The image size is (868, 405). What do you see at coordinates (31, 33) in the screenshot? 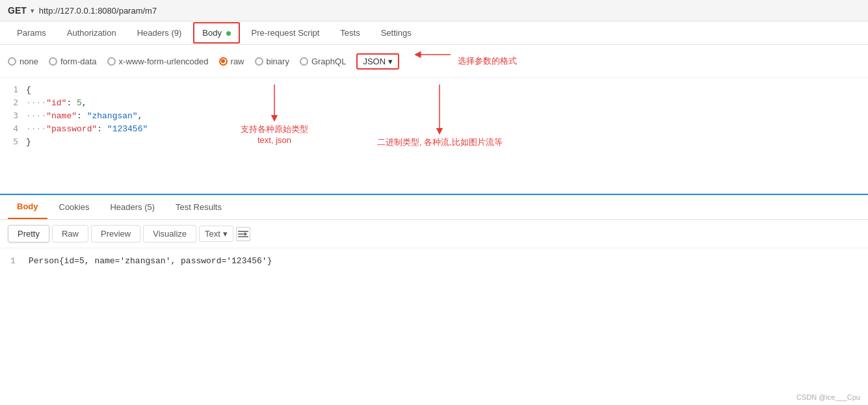
I see `tab-params: Params` at bounding box center [31, 33].